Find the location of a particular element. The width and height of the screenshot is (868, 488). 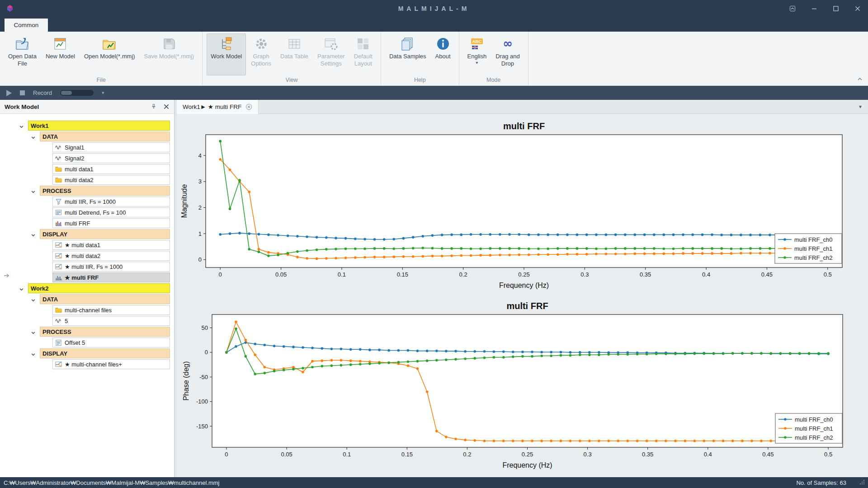

tree-item-signal1: Signal1 is located at coordinates (87, 147).